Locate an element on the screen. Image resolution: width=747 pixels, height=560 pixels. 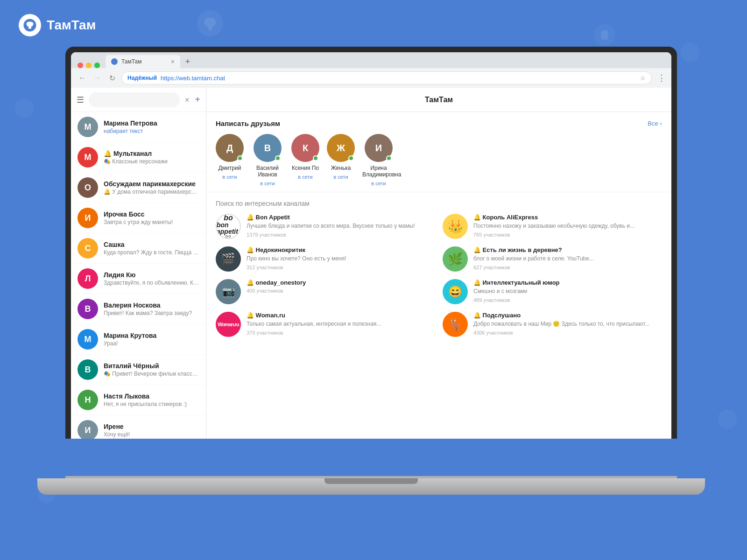
friend-item: Д Дмитрий в сети is located at coordinates (230, 160).